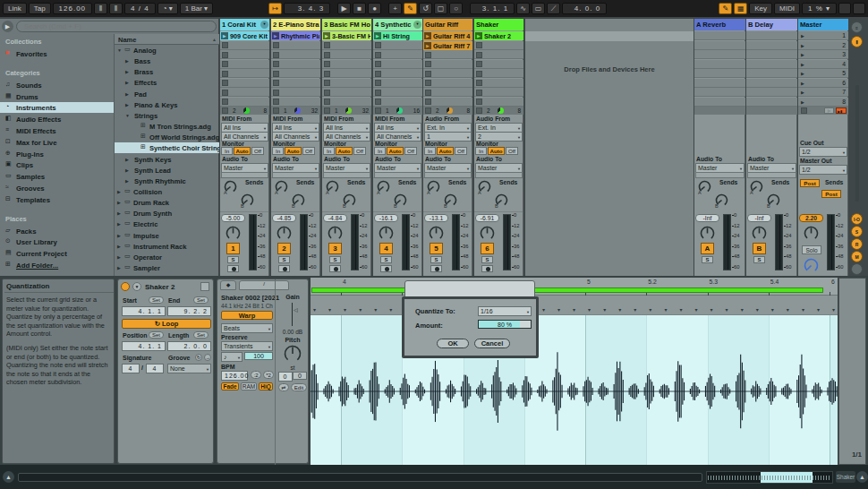 This screenshot has width=868, height=489. Describe the element at coordinates (344, 150) in the screenshot. I see `monitor-auto-button: Auto` at that location.